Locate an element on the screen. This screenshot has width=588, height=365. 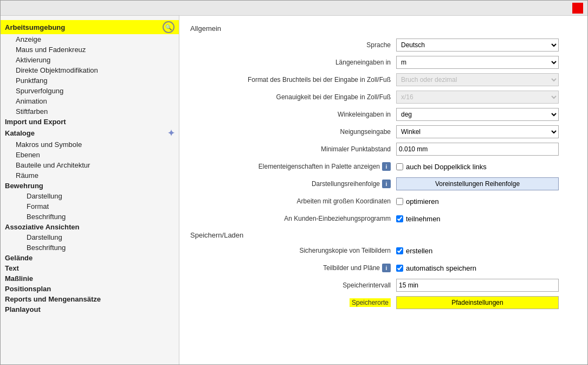
form-row-sprache: SpracheDeutschEnglishFrançais is located at coordinates (384, 45).